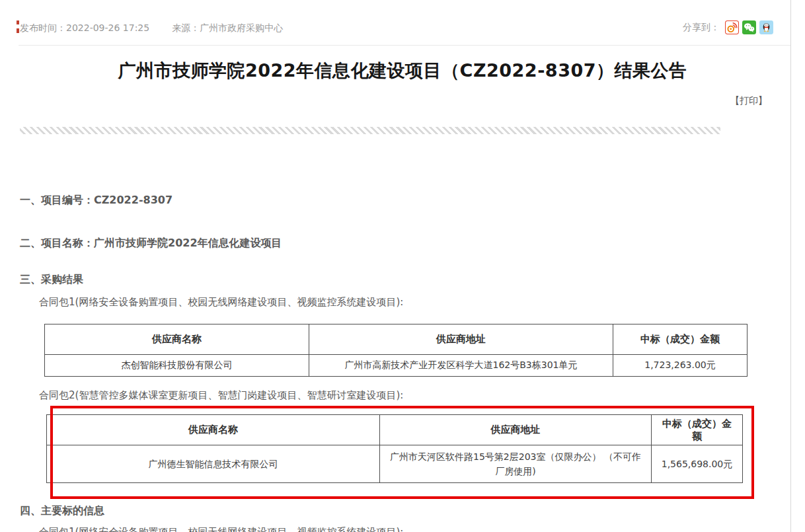 Image resolution: width=805 pixels, height=532 pixels. I want to click on hatched-divider, so click(370, 131).